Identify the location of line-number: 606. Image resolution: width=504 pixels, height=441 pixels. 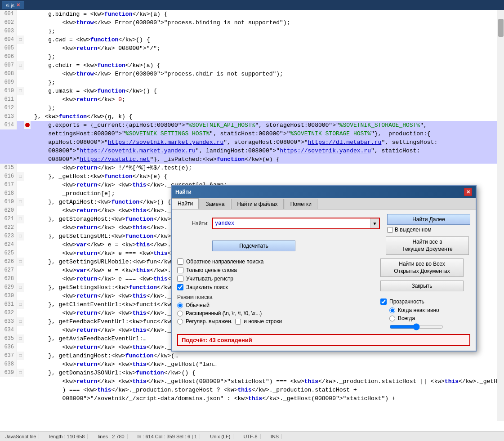
(9, 57).